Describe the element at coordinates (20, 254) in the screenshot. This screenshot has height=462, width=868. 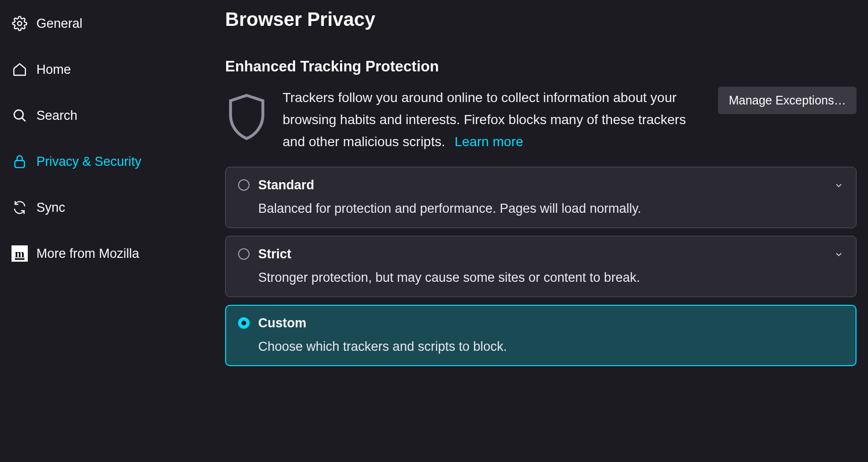
I see `mozilla-icon: m` at that location.